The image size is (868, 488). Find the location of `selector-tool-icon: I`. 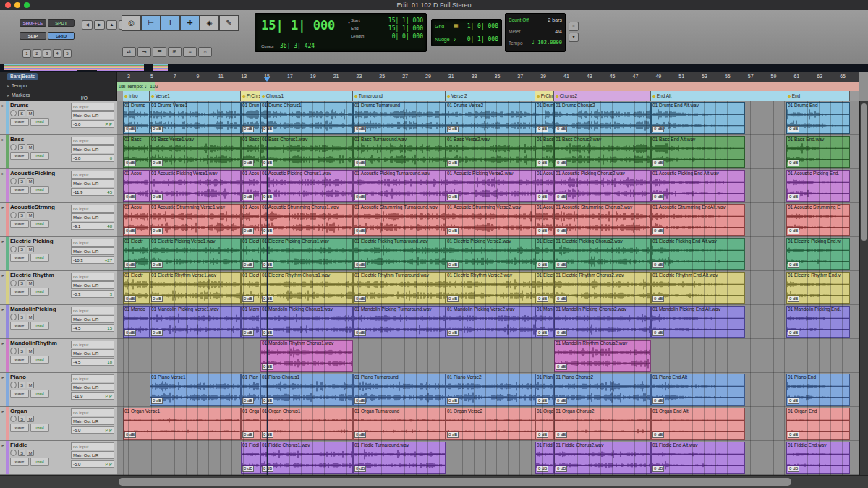

selector-tool-icon: I is located at coordinates (171, 23).